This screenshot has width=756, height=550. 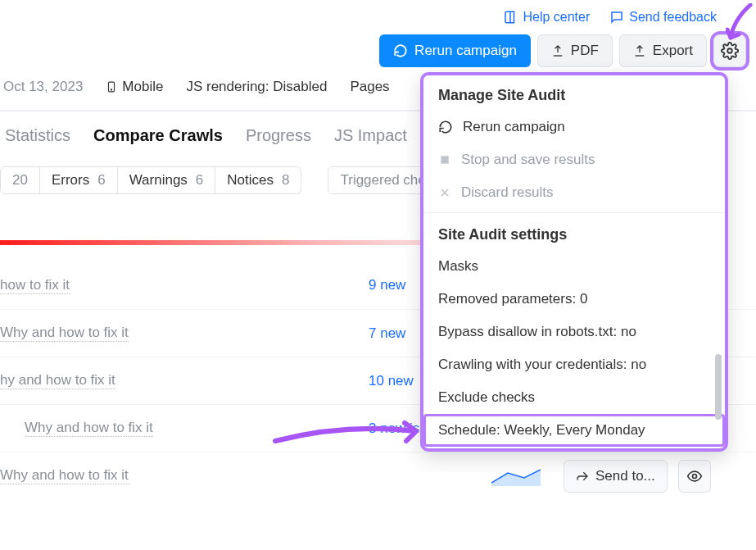 I want to click on chip-warnings: Warnings6, so click(x=167, y=180).